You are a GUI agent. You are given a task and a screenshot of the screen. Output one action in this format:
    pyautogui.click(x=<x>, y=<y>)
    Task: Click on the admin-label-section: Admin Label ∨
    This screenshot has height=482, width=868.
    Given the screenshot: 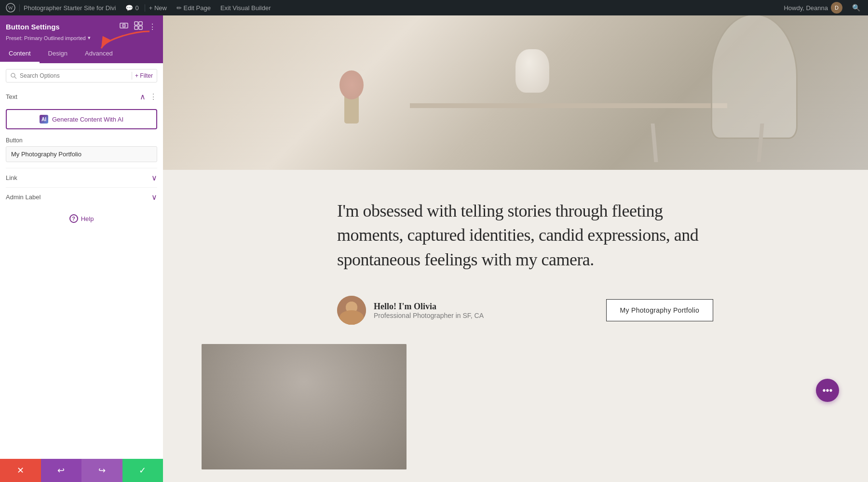 What is the action you would take?
    pyautogui.click(x=81, y=197)
    